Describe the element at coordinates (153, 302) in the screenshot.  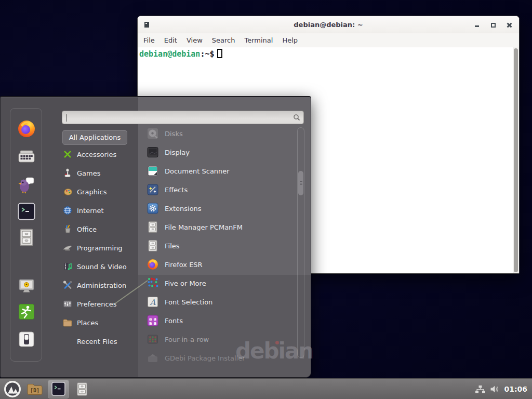
I see `svg-text: A` at that location.